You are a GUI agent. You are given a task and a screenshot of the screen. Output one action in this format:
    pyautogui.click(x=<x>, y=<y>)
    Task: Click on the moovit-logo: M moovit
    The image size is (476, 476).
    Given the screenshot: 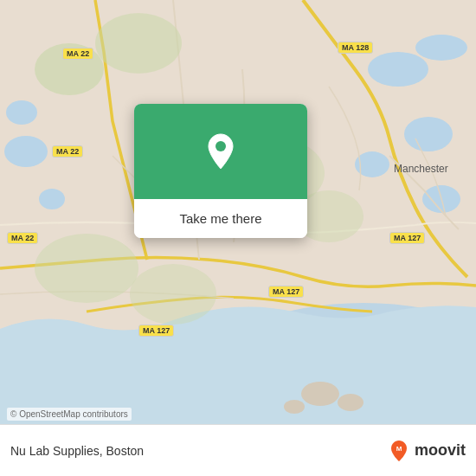 What is the action you would take?
    pyautogui.click(x=426, y=451)
    